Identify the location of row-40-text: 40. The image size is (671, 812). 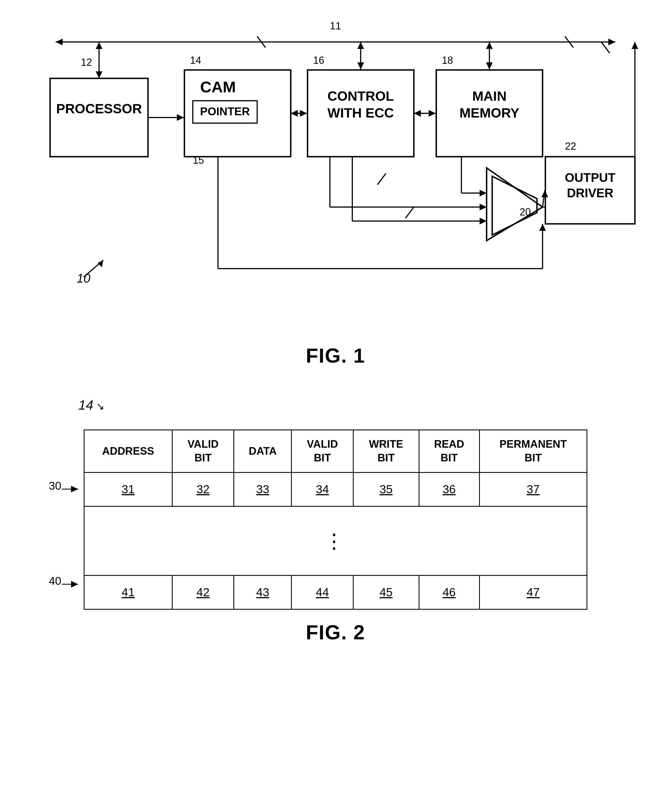
(55, 581).